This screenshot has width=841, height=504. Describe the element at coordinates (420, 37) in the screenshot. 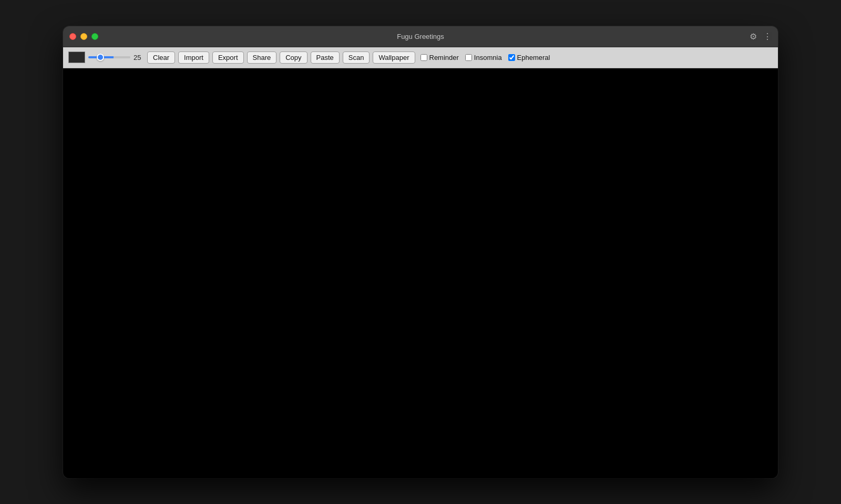

I see `titlebar: Fugu Greetings ⚙ ⋮` at that location.